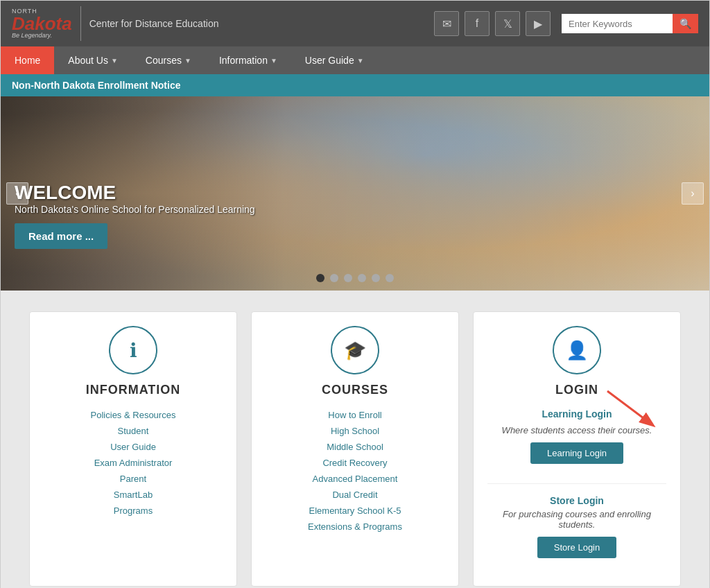  What do you see at coordinates (355, 24) in the screenshot?
I see `site-header: NORTH Dakota Be Legendary. Center for Di…` at bounding box center [355, 24].